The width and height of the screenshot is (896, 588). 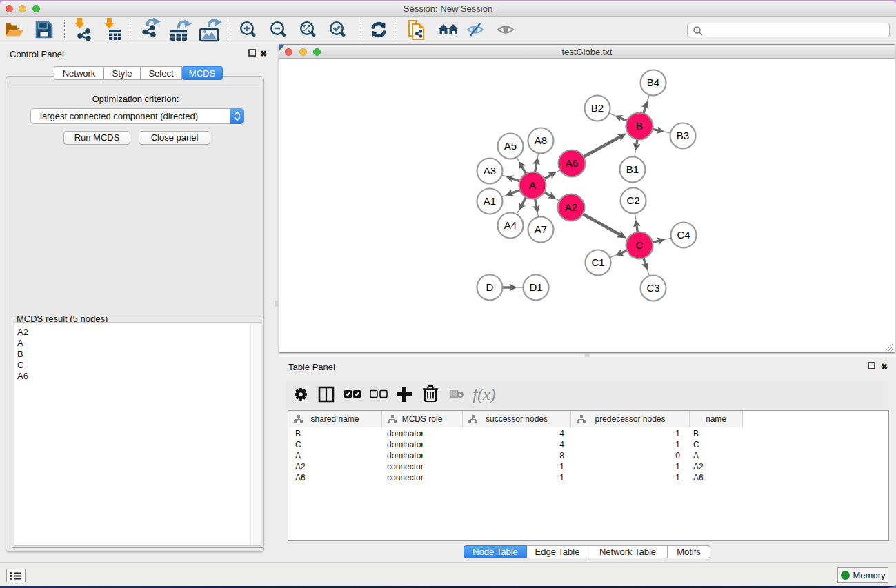 What do you see at coordinates (490, 201) in the screenshot?
I see `svg-text: A1` at bounding box center [490, 201].